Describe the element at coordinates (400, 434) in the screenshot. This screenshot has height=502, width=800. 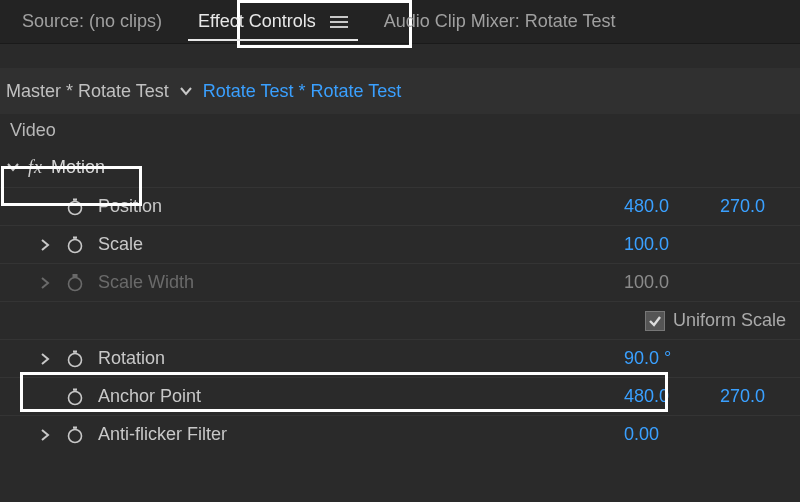
I see `prop-antiflicker: Anti-flicker Filter 0.00` at that location.